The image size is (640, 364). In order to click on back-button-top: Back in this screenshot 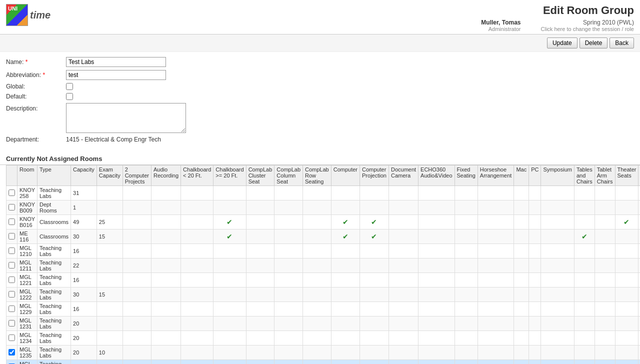, I will do `click(622, 43)`.